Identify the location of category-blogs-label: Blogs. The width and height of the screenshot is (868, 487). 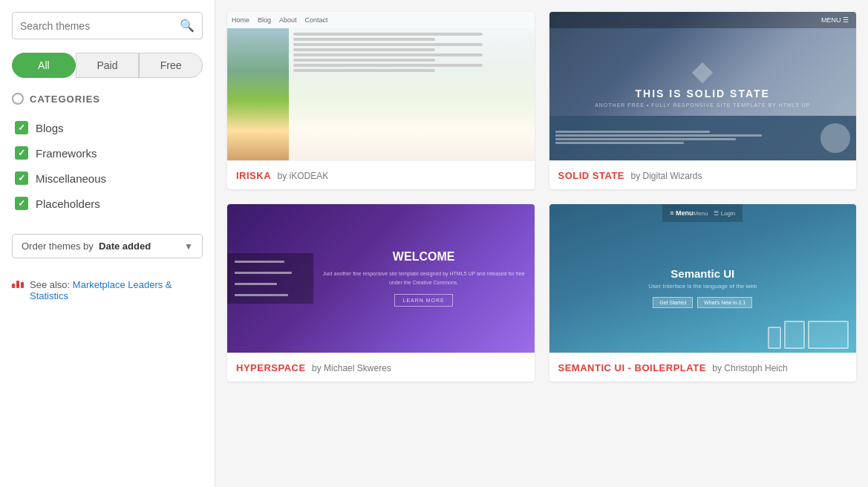
(50, 128).